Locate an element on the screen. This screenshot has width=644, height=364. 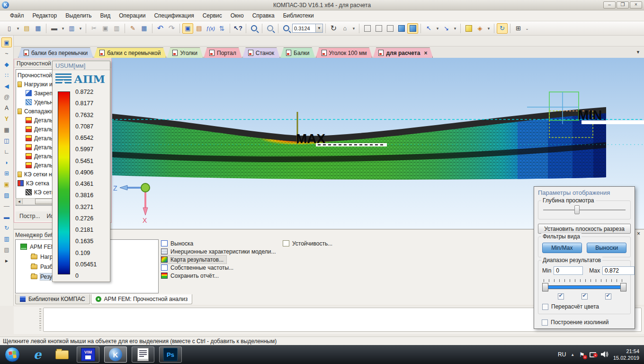
rail-spline-icon: ~ is located at coordinates (7, 53).